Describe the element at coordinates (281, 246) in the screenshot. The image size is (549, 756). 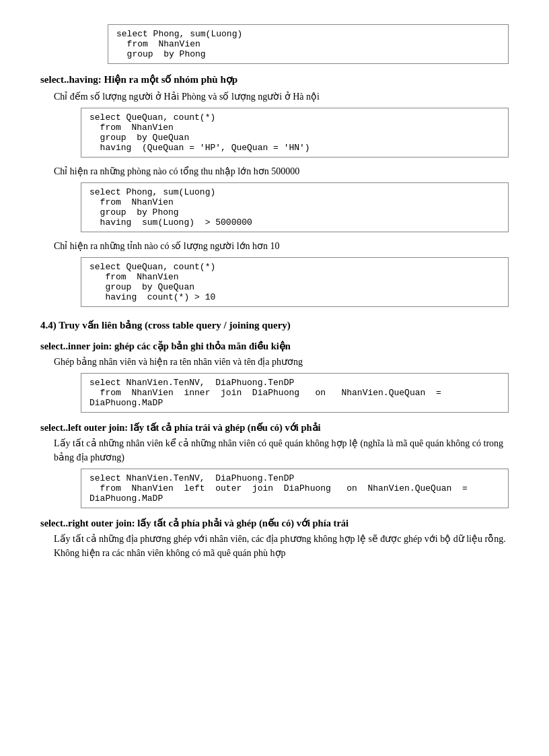
I see `having-example3-desc: Chỉ hiện ra những tỉnh nào có số lượng n…` at that location.